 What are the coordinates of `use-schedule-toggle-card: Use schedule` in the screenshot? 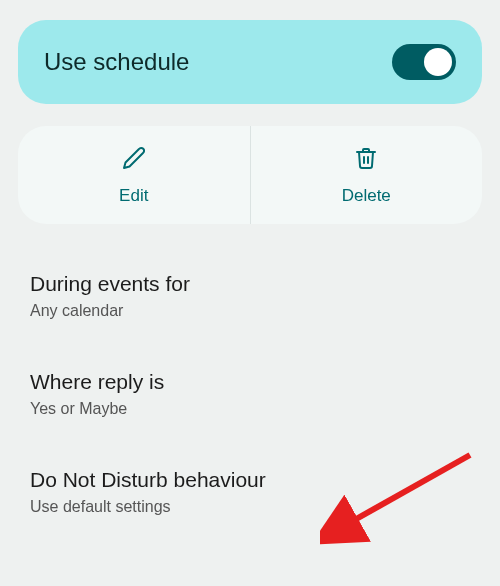 It's located at (250, 62).